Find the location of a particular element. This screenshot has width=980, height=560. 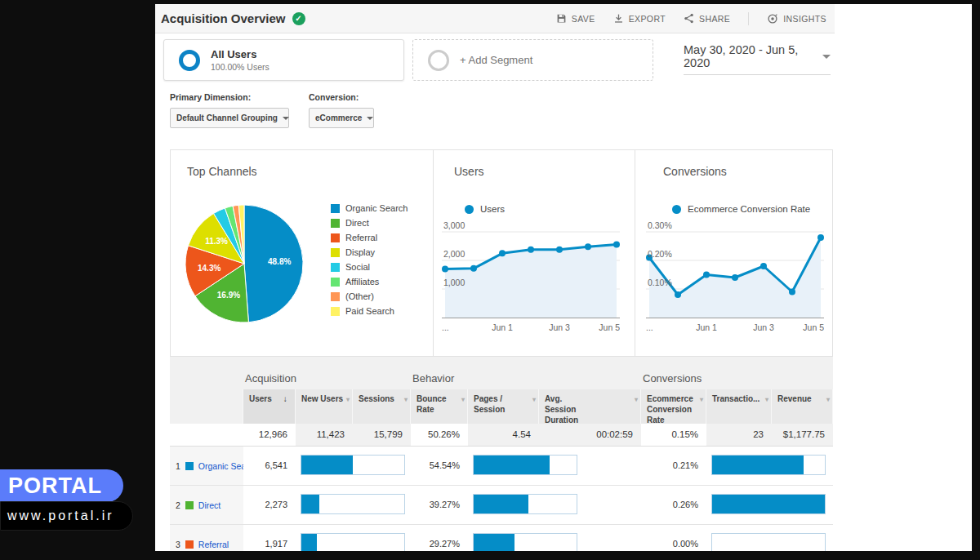

conversions-line-chart: 0.10%0.20%0.30%...Jun 1Jun 3Jun 5 is located at coordinates (735, 278).